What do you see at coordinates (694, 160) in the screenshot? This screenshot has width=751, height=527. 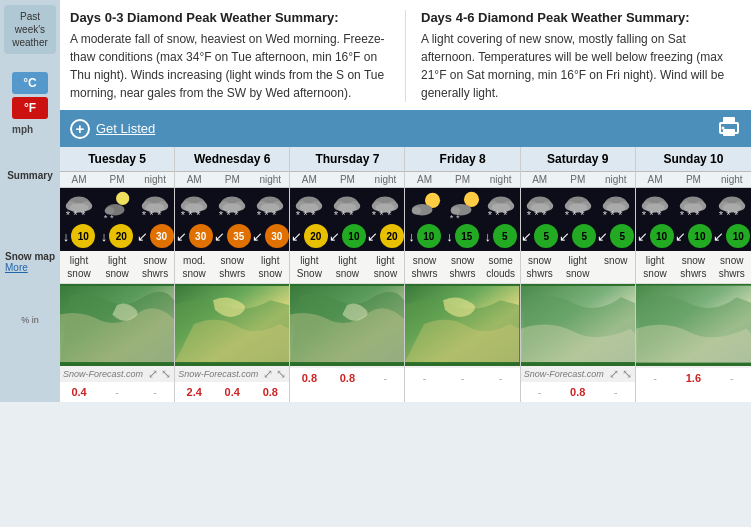 I see `day-name-5: Sunday 10` at bounding box center [694, 160].